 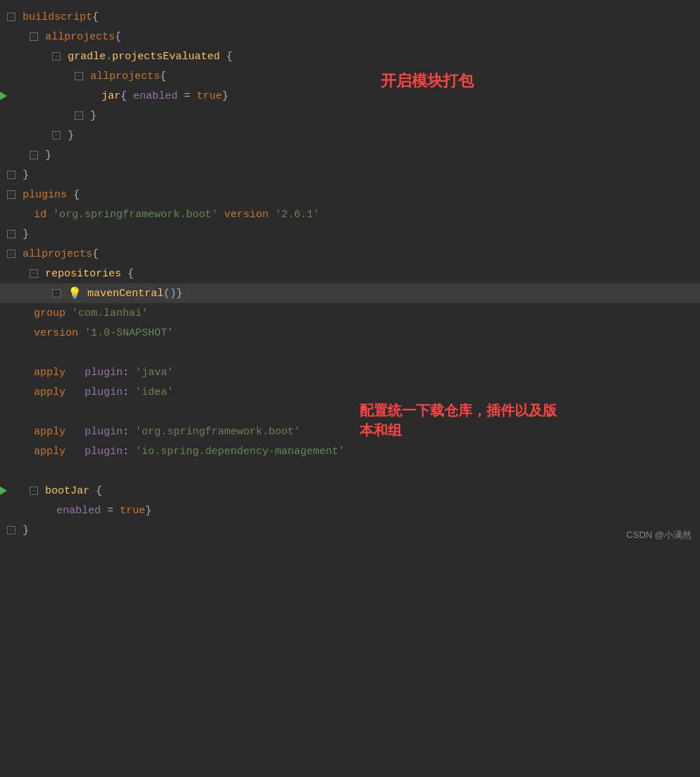 What do you see at coordinates (350, 530) in the screenshot?
I see `code-line-27: - }` at bounding box center [350, 530].